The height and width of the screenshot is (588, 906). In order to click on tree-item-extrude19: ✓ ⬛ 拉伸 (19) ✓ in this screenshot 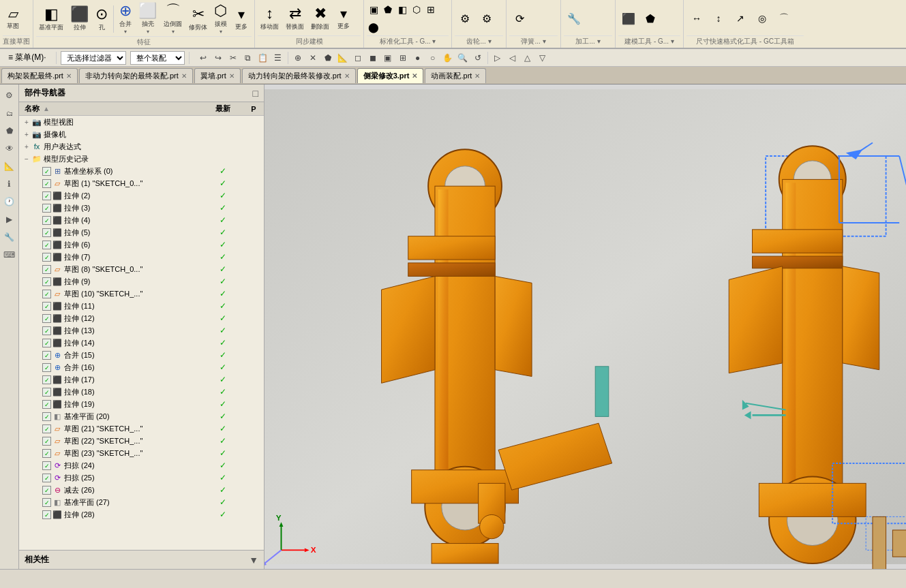, I will do `click(142, 404)`.